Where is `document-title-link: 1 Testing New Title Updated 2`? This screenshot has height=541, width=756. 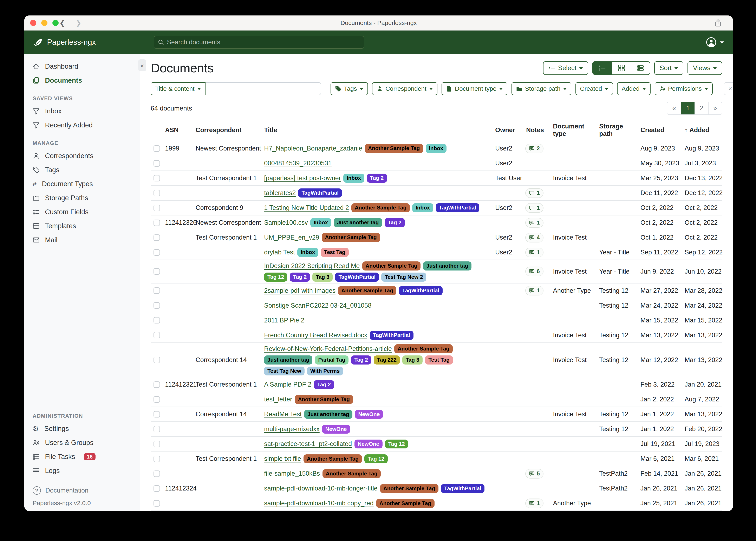
document-title-link: 1 Testing New Title Updated 2 is located at coordinates (307, 208).